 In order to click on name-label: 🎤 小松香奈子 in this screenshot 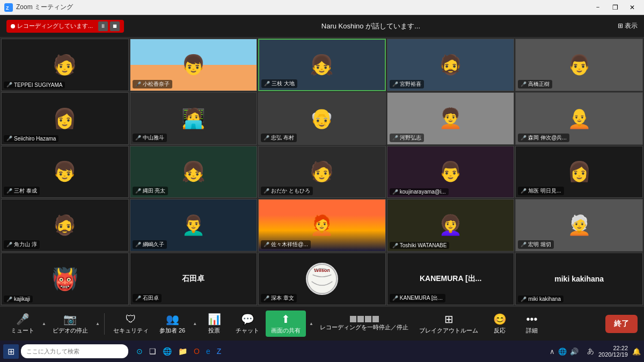, I will do `click(152, 84)`.